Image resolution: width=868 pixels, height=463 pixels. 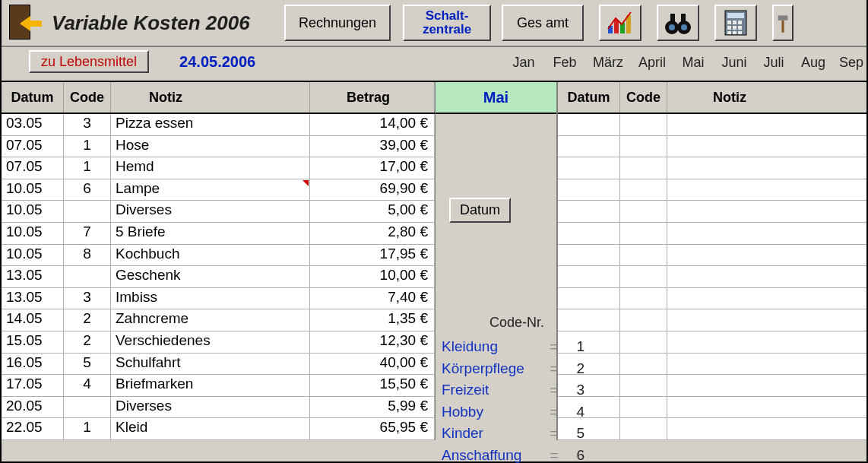 What do you see at coordinates (218, 211) in the screenshot?
I see `table-row: 10.05Diverses5,00 €` at bounding box center [218, 211].